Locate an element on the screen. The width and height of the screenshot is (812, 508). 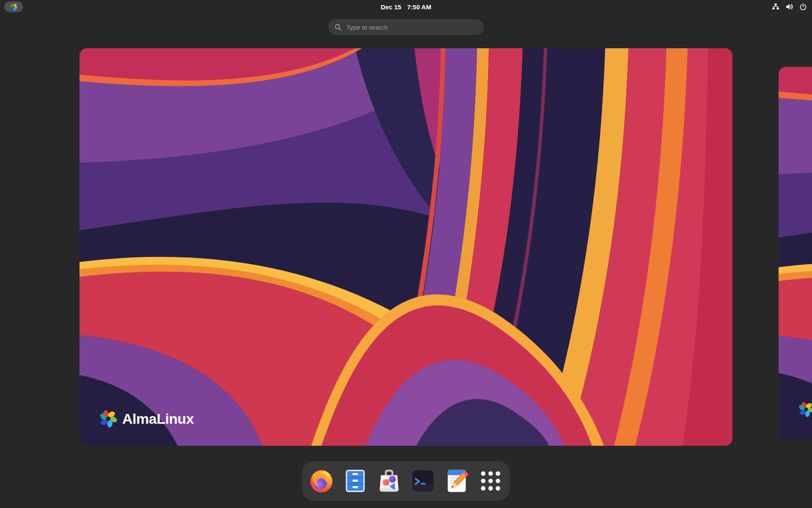
dock-item-terminal is located at coordinates (423, 481).